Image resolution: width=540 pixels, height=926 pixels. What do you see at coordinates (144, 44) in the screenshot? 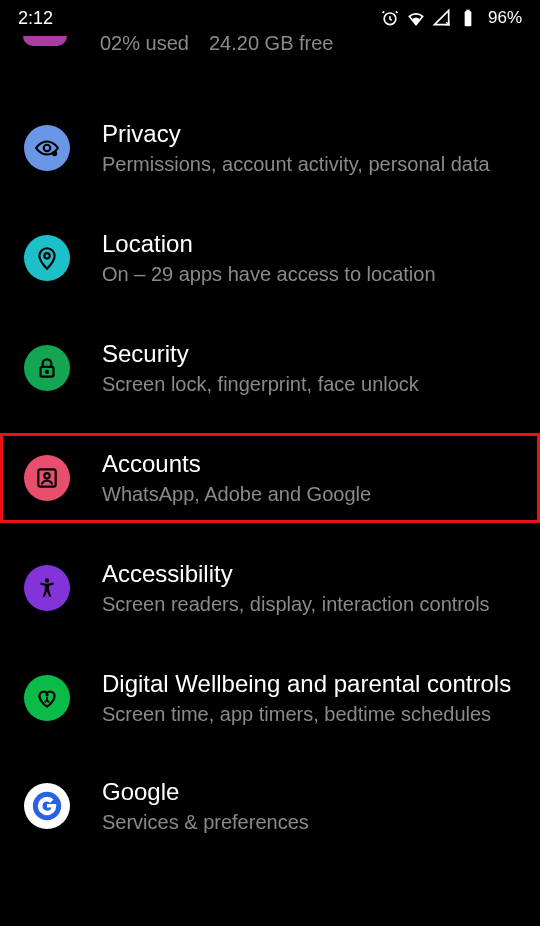
I see `storage-used-text: 02% used` at bounding box center [144, 44].